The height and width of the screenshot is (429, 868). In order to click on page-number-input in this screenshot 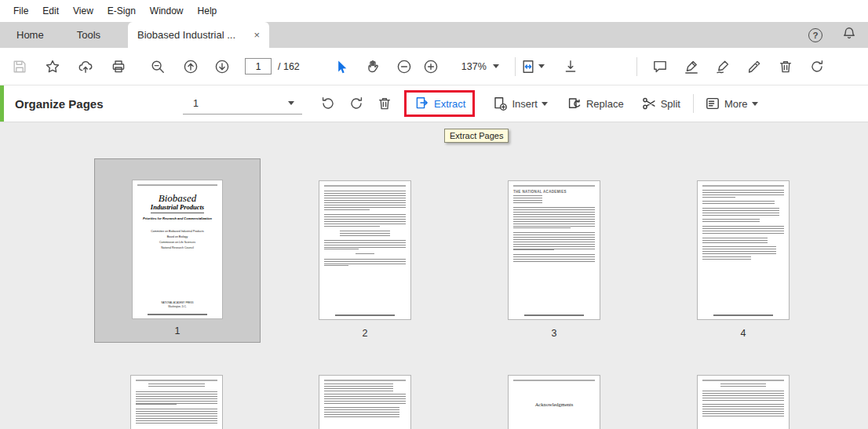, I will do `click(258, 66)`.